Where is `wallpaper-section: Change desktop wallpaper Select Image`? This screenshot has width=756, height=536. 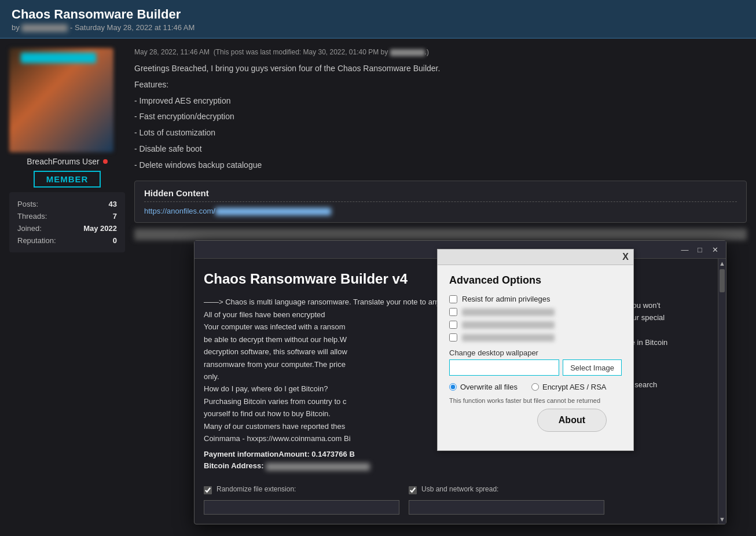 wallpaper-section: Change desktop wallpaper Select Image is located at coordinates (535, 362).